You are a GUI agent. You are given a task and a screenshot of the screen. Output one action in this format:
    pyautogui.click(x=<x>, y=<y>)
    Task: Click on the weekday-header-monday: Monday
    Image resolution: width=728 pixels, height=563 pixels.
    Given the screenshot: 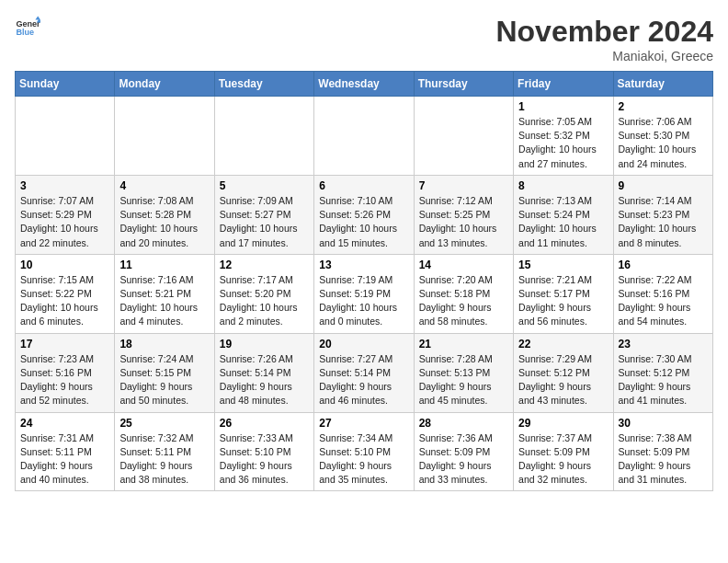 What is the action you would take?
    pyautogui.click(x=165, y=85)
    